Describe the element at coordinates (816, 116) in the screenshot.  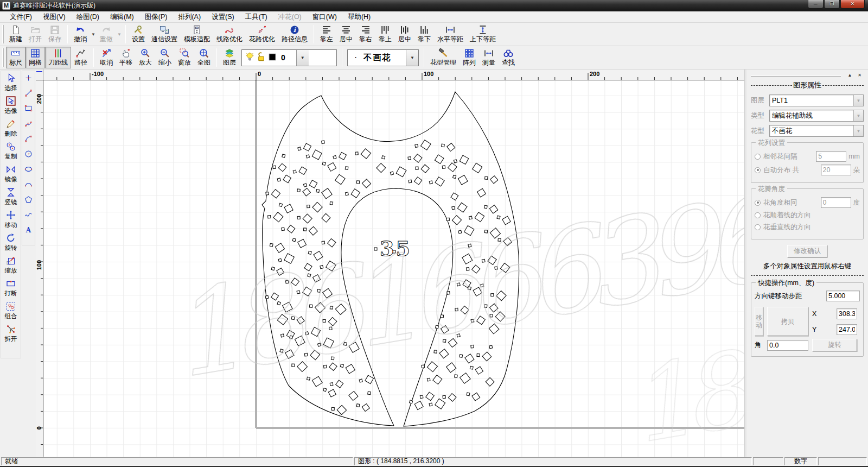
I see `type-field-combo: 编辑花辅助线 ▼` at that location.